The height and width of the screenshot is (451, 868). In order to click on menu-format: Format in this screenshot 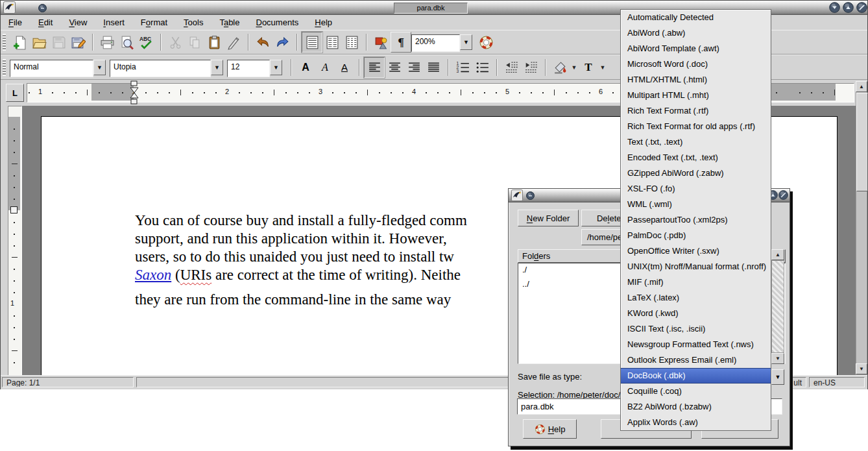, I will do `click(154, 22)`.